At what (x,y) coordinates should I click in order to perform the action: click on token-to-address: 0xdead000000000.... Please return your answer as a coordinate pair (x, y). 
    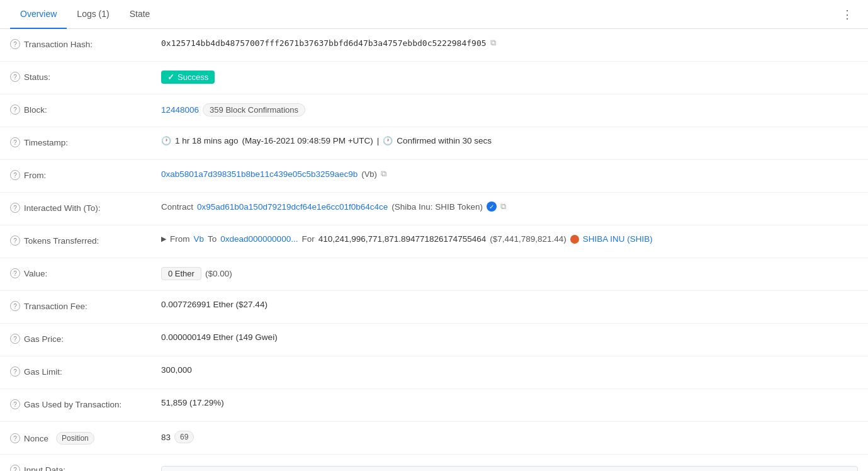
    Looking at the image, I should click on (259, 239).